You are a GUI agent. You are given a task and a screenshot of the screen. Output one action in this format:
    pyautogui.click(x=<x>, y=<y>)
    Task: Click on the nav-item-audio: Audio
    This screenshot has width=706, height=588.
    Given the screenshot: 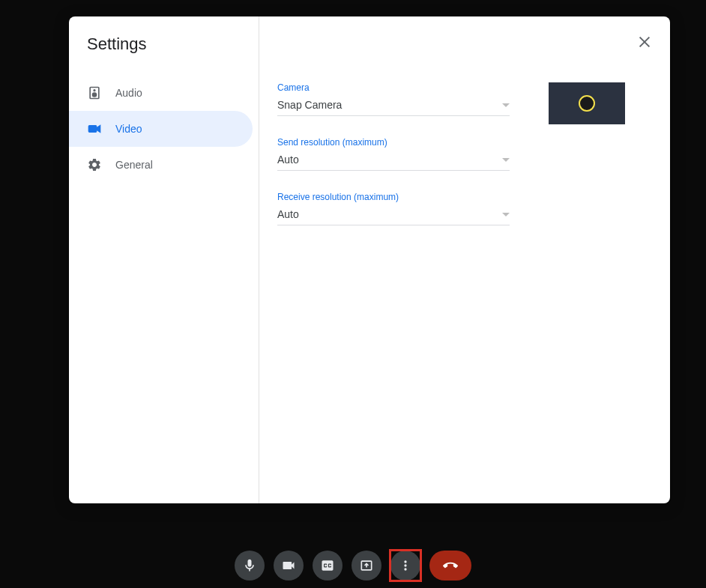 What is the action you would take?
    pyautogui.click(x=160, y=93)
    